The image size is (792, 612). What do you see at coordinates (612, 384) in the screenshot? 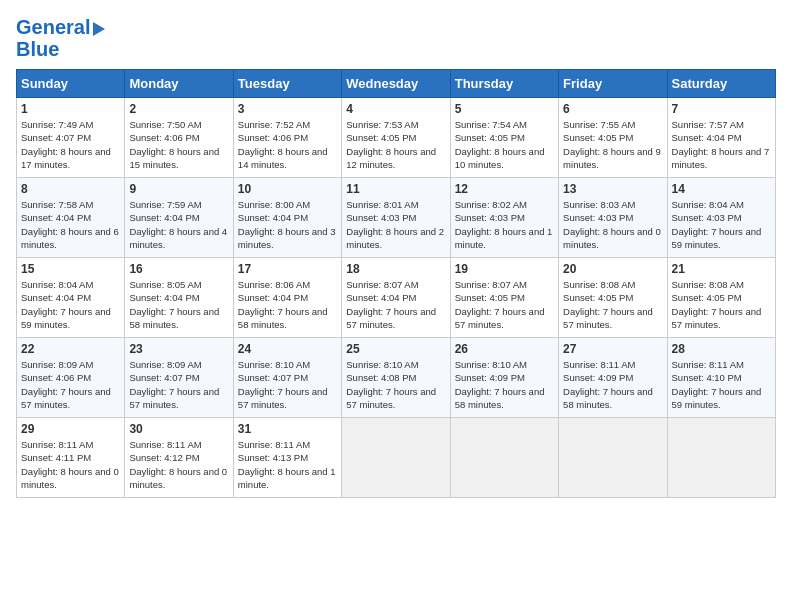
I see `day-content: Sunrise: 8:11 AM Sunset: 4:09 PM Dayligh…` at bounding box center [612, 384].